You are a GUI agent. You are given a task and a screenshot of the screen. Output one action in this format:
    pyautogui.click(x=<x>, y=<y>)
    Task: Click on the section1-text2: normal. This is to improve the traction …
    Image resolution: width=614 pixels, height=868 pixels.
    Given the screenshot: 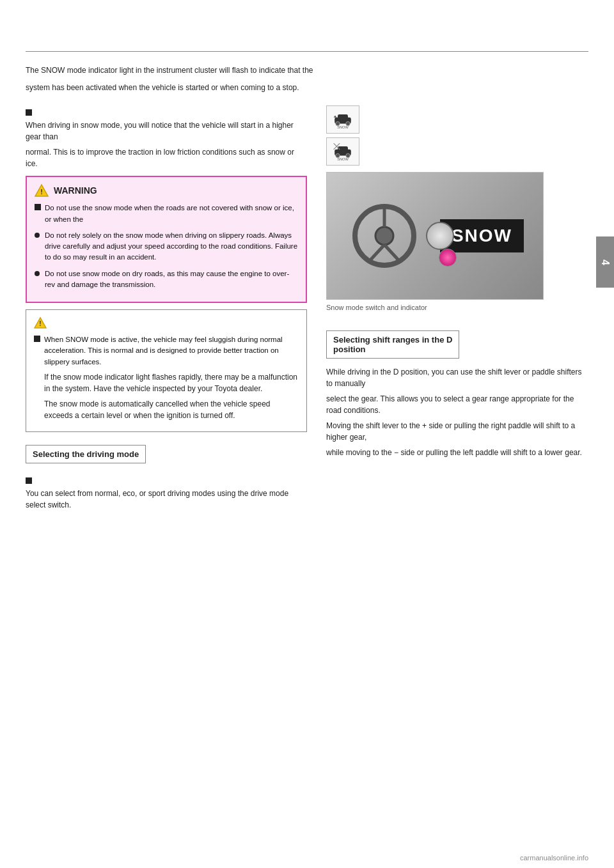 What is the action you would take?
    pyautogui.click(x=166, y=158)
    